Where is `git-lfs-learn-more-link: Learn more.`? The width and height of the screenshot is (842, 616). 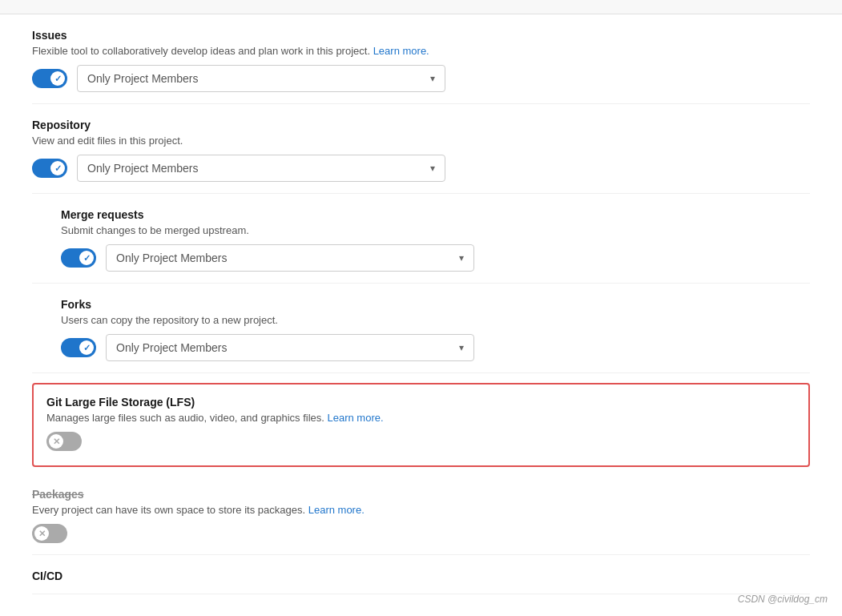
git-lfs-learn-more-link: Learn more. is located at coordinates (356, 418).